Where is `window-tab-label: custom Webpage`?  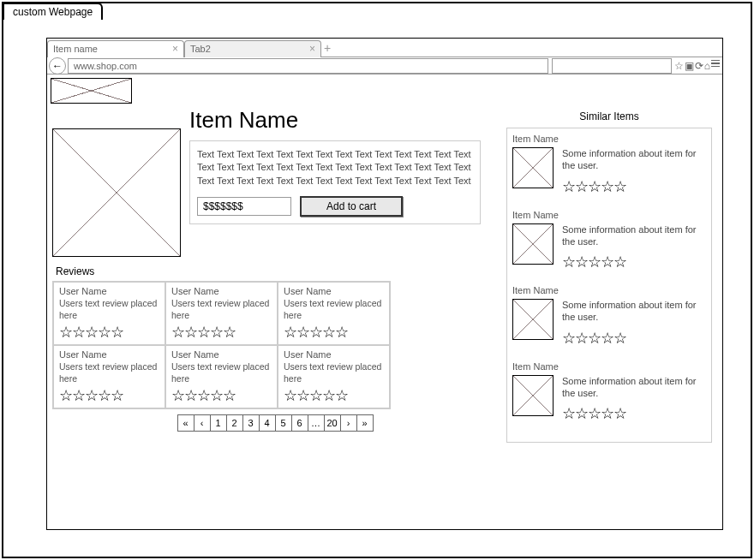
window-tab-label: custom Webpage is located at coordinates (53, 11).